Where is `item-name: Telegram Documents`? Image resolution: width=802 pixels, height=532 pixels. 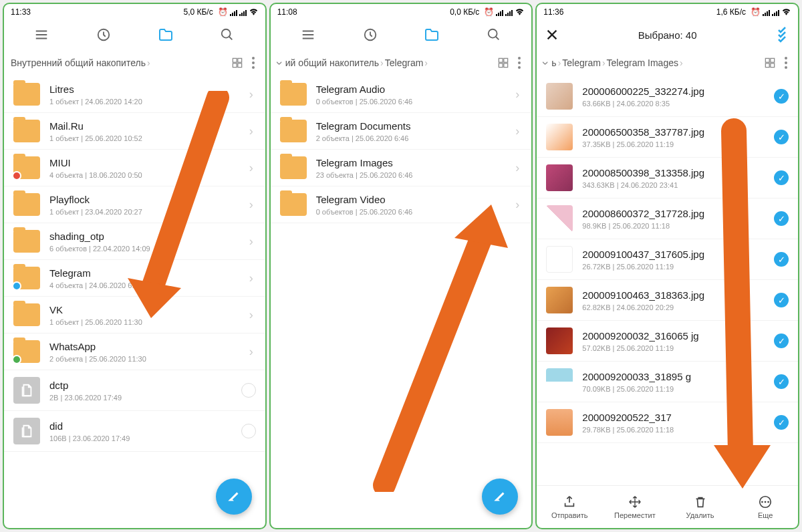 item-name: Telegram Documents is located at coordinates (414, 126).